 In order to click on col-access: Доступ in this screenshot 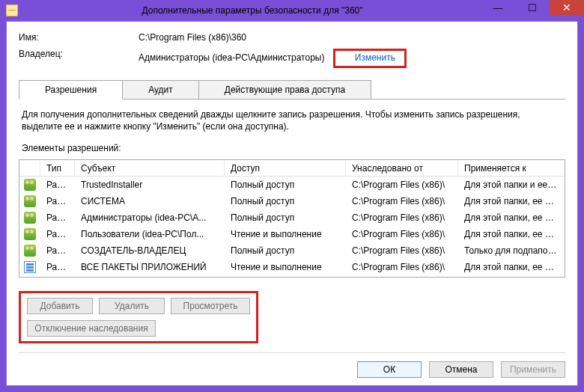, I will do `click(285, 168)`.